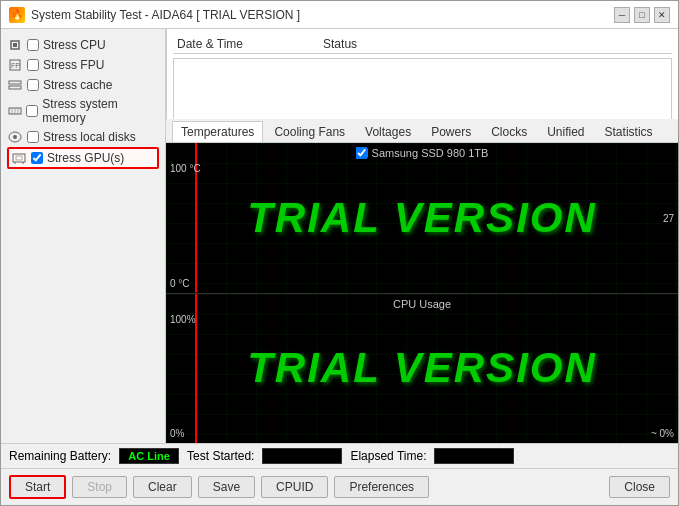  I want to click on memory-icon, so click(14, 111).